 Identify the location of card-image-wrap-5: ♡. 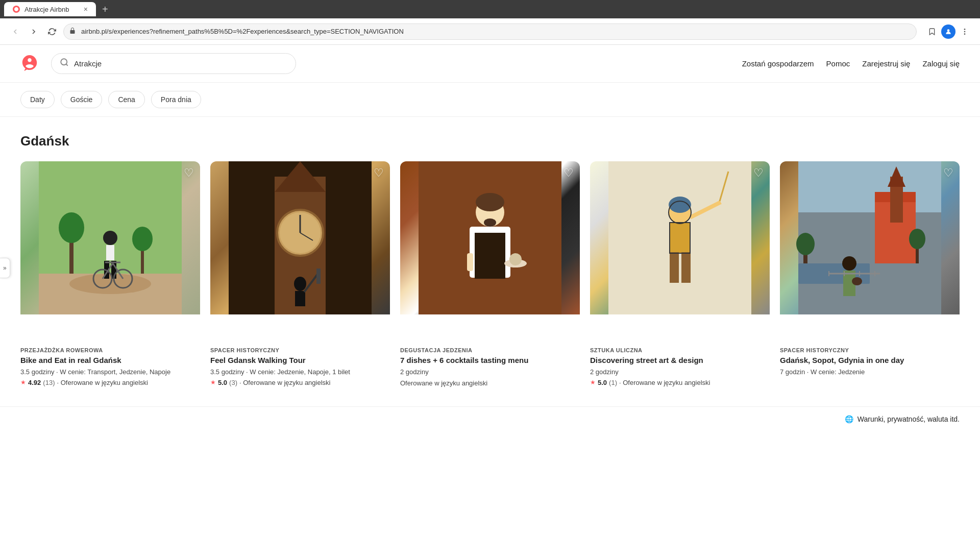
(870, 251).